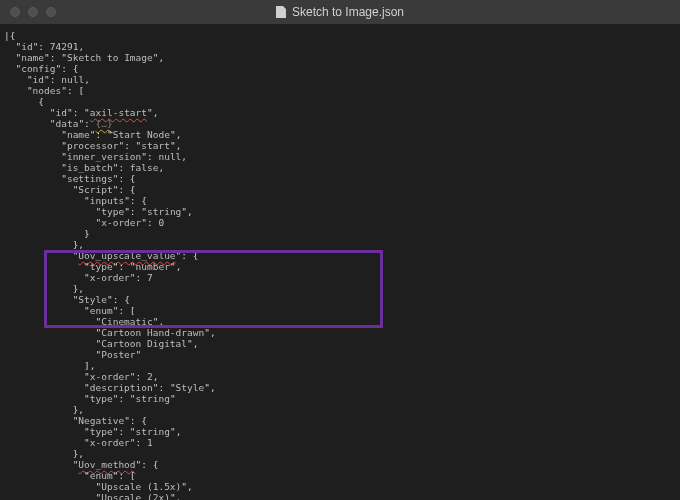 Image resolution: width=680 pixels, height=500 pixels. I want to click on window-title: Sketch to Image.json, so click(340, 12).